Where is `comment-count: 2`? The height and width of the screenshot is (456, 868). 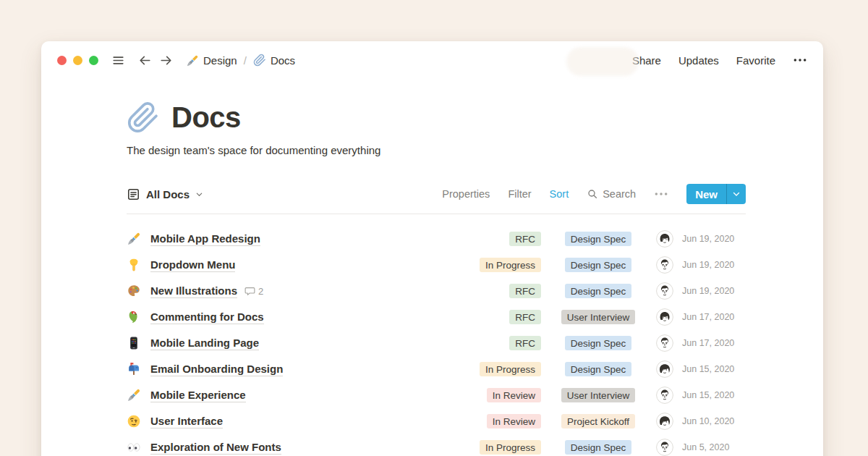
comment-count: 2 is located at coordinates (254, 291).